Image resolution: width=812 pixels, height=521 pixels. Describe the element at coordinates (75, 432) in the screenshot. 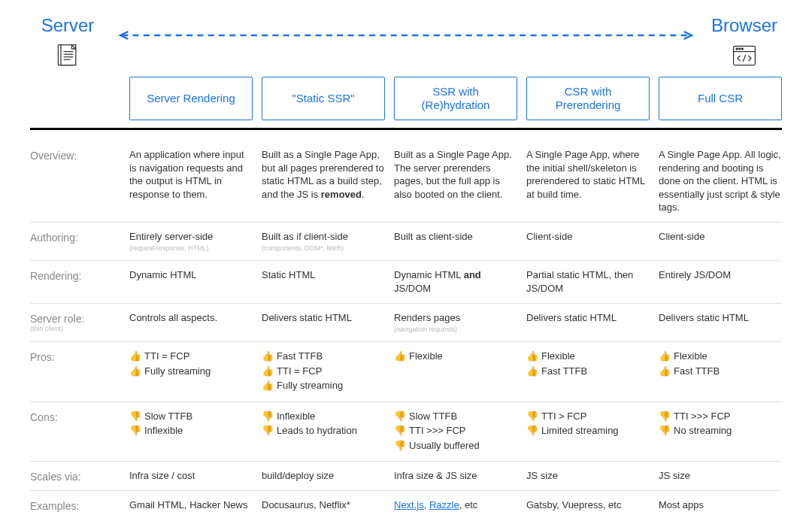

I see `row-cons-label: Cons:` at that location.